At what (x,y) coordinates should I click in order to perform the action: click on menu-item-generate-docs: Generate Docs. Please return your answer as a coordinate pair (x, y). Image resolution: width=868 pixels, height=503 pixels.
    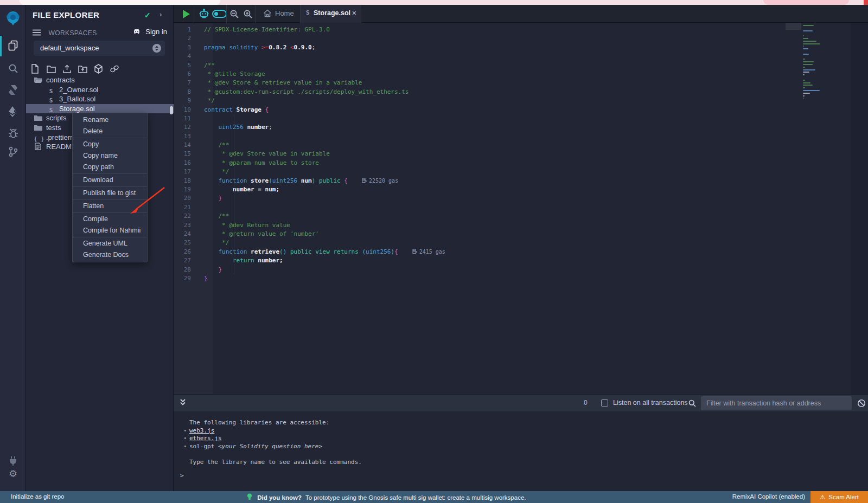
    Looking at the image, I should click on (110, 255).